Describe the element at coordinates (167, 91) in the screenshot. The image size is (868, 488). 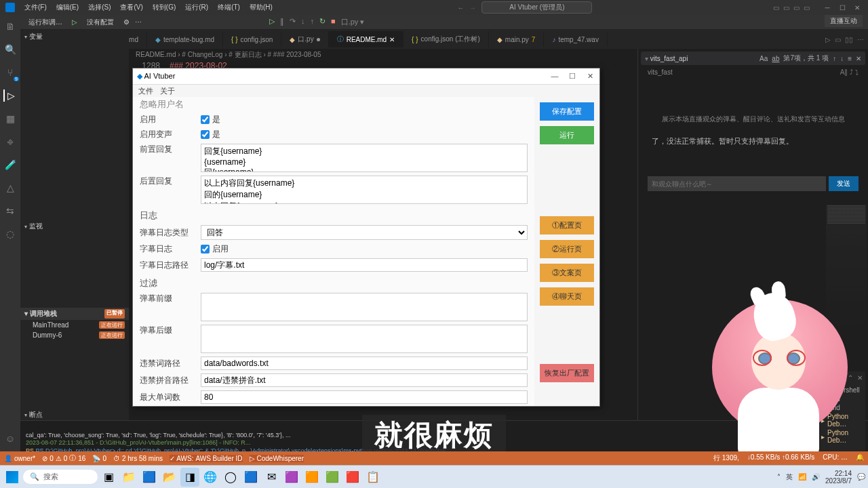
I see `modal-menu-about: 关于` at that location.